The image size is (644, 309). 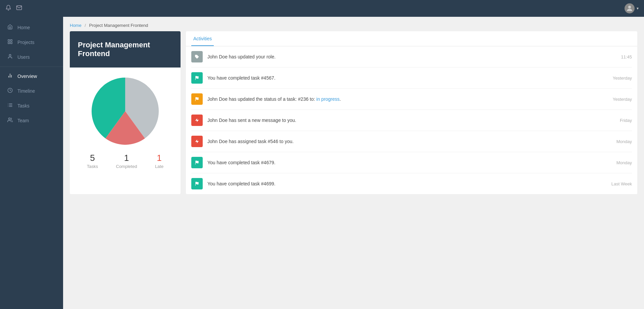 What do you see at coordinates (10, 57) in the screenshot?
I see `users-icon` at bounding box center [10, 57].